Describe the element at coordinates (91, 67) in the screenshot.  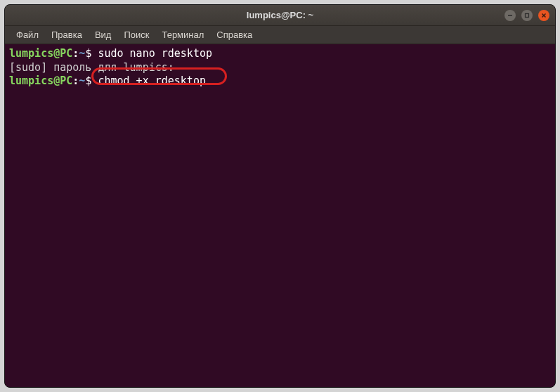
I see `sudo-prompt: [sudo] пароль для lumpics:` at that location.